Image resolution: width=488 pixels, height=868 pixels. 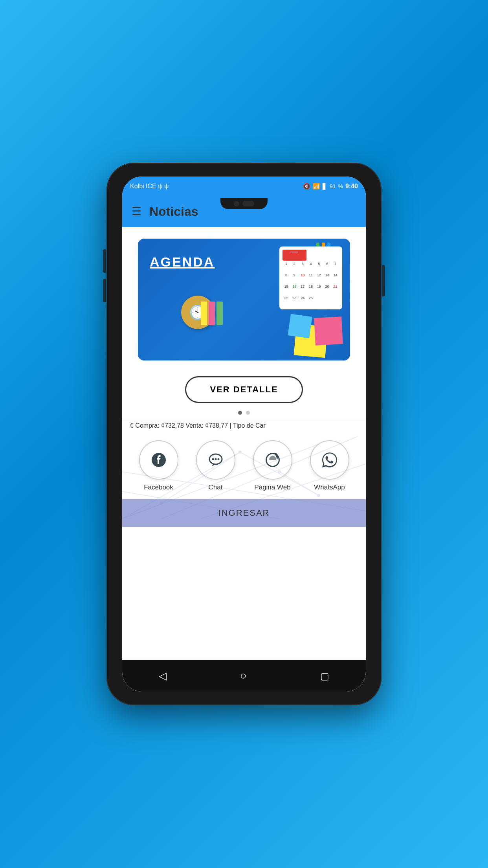 What do you see at coordinates (328, 331) in the screenshot?
I see `sticky-pink` at bounding box center [328, 331].